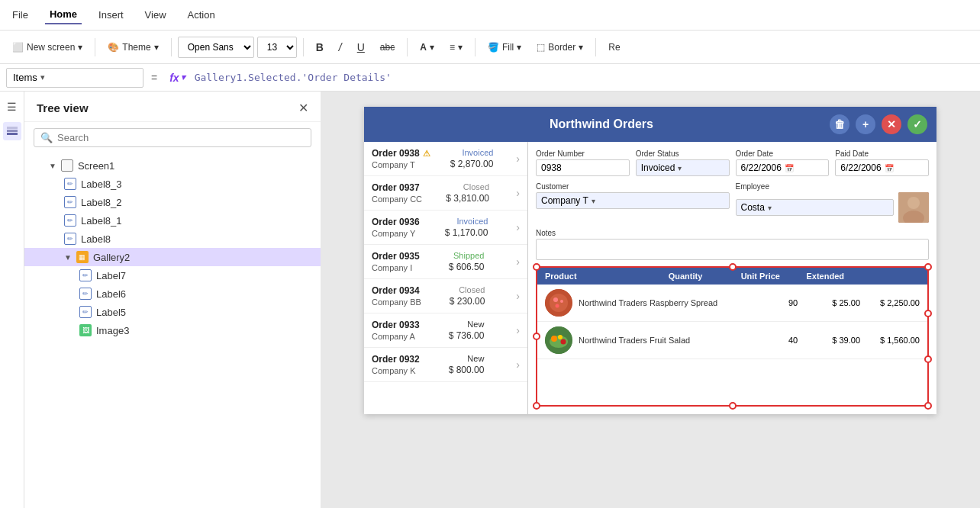 The height and width of the screenshot is (508, 980). What do you see at coordinates (446, 365) in the screenshot?
I see `list-item: Order 0932 Company K New $ 800.00 ›` at bounding box center [446, 365].